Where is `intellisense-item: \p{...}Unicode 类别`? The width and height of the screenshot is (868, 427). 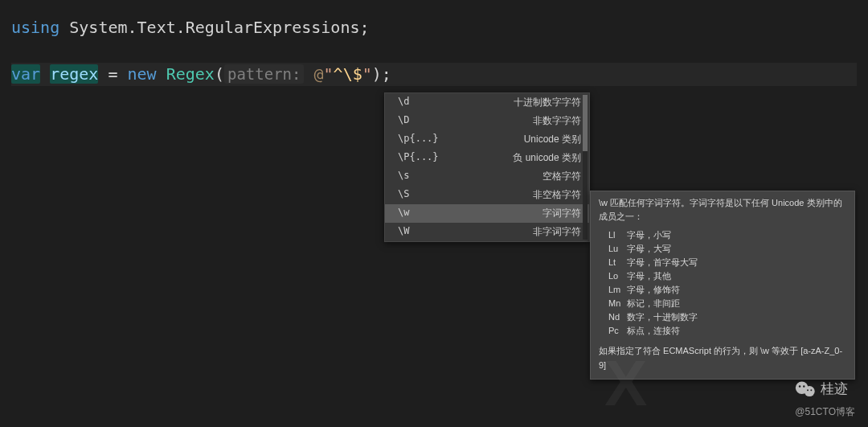 intellisense-item: \p{...}Unicode 类别 is located at coordinates (487, 140).